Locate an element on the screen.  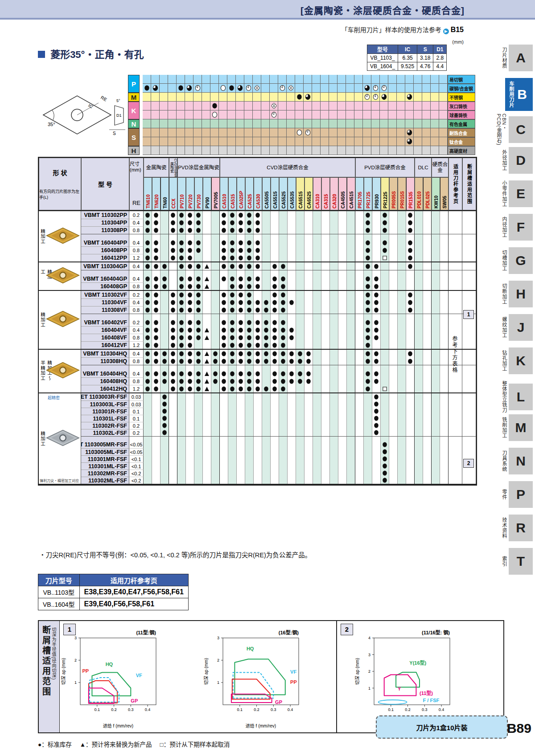
sidebar-tab-P: 零件P is located at coordinates (517, 494).